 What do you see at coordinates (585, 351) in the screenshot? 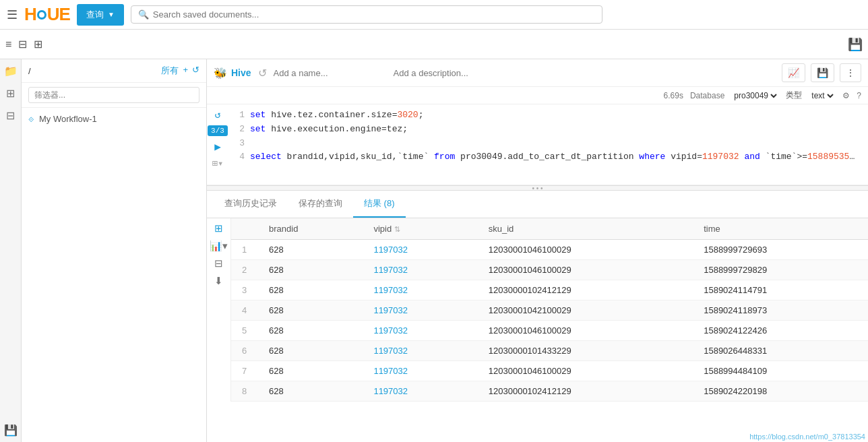
I see `cell-sku-id: 12030000101433229` at bounding box center [585, 351].